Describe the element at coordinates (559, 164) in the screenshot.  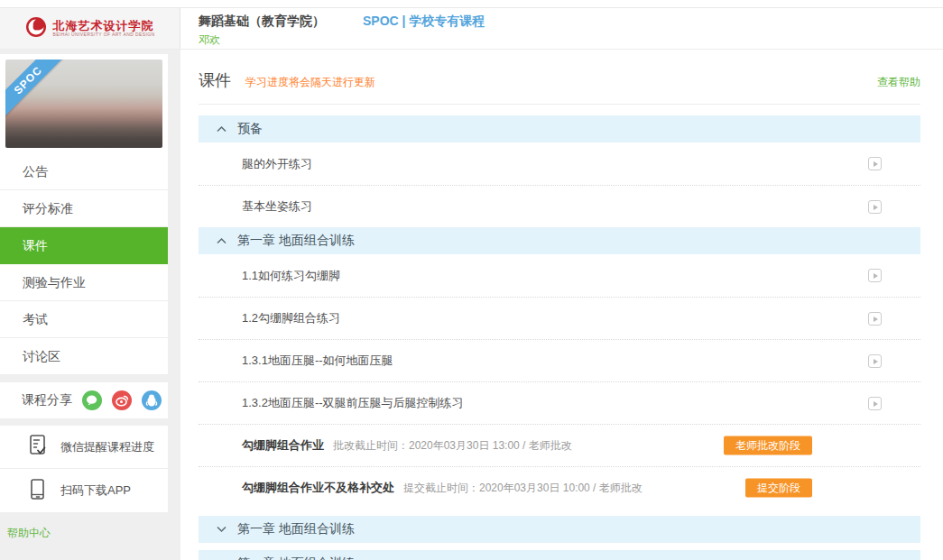
I see `courseware-row-video: 腿的外开练习` at that location.